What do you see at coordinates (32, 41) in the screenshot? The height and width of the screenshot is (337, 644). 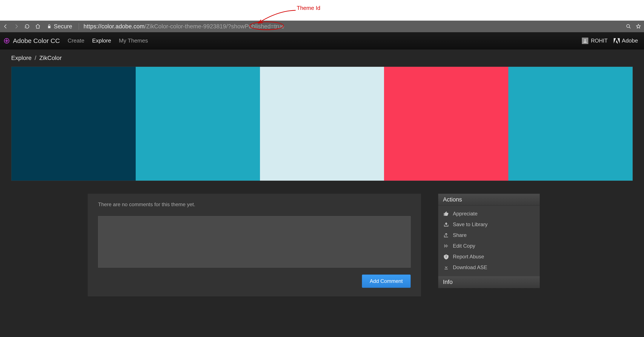 I see `app-logo: Adobe Color CC` at bounding box center [32, 41].